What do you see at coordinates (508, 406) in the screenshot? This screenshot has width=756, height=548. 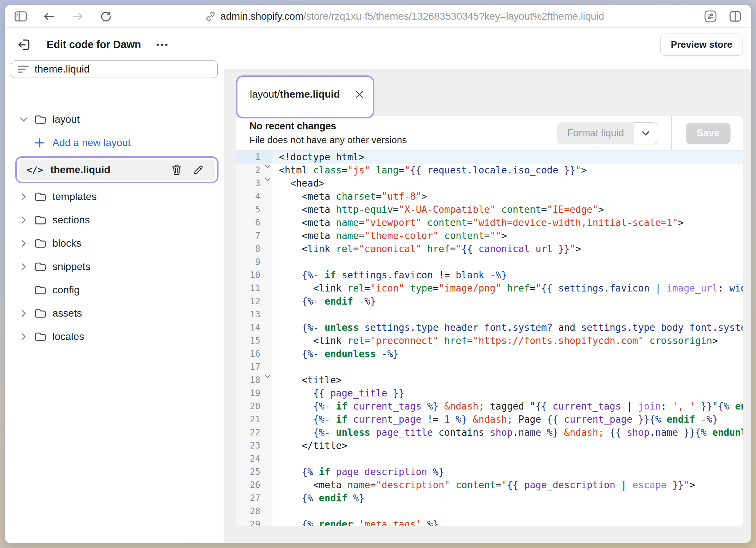 I see `code-line-text: {%- if current_tags %} &ndash; tagged "{…` at bounding box center [508, 406].